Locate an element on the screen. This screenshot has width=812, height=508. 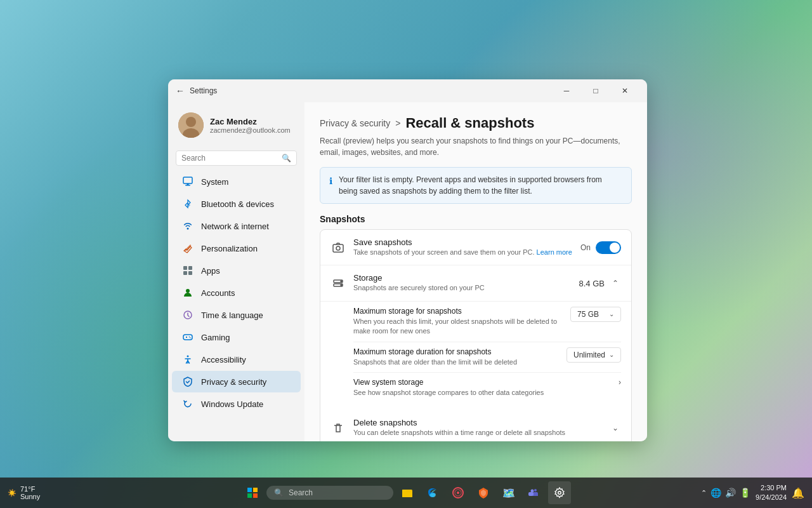
cortana-button is located at coordinates (458, 493).